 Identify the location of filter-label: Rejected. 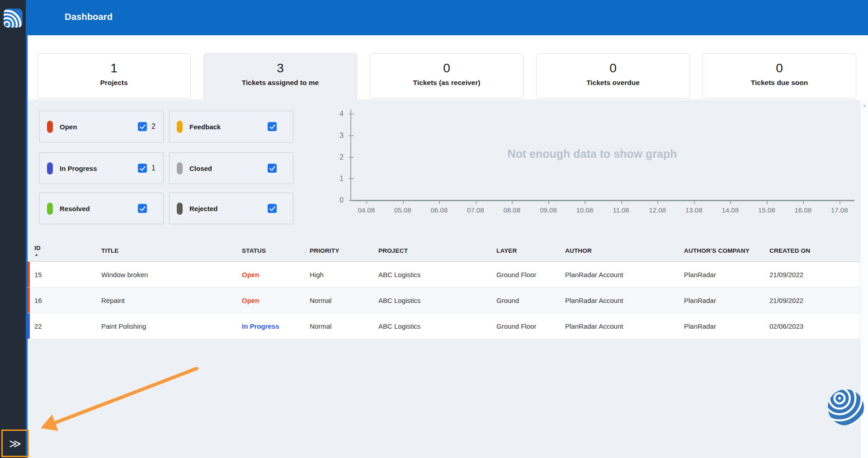
(203, 209).